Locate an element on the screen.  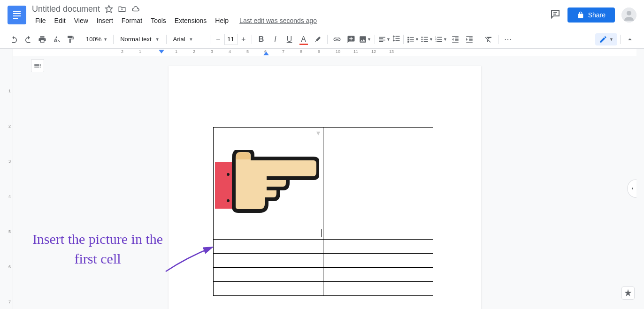
table-cell: ▾ is located at coordinates (268, 184).